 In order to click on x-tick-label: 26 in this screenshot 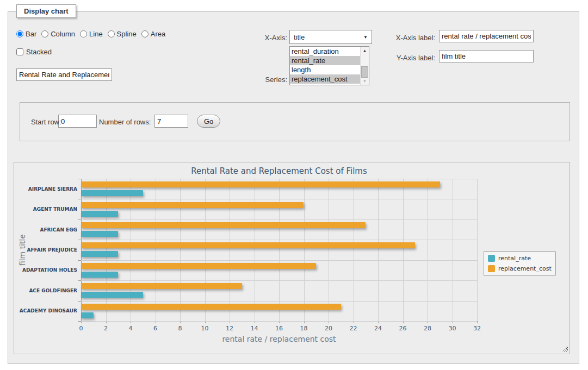, I will do `click(403, 328)`.